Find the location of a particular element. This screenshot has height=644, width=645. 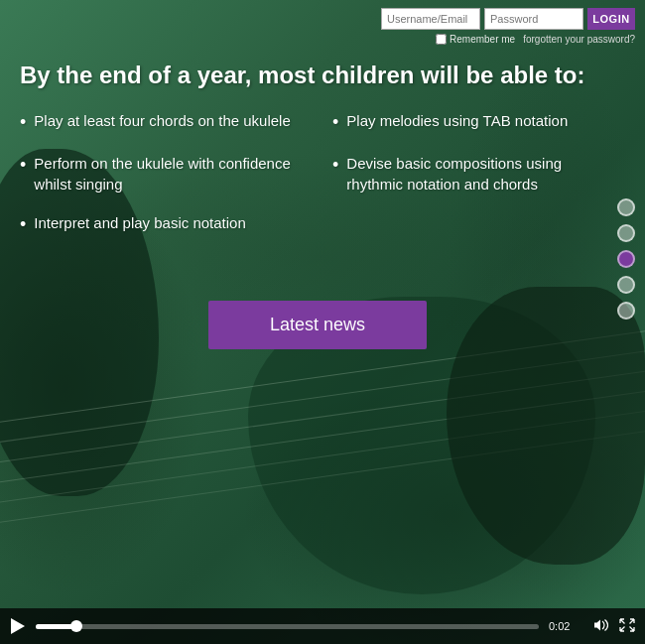

login-links-row: Remember me forgotten your password? is located at coordinates (536, 40).